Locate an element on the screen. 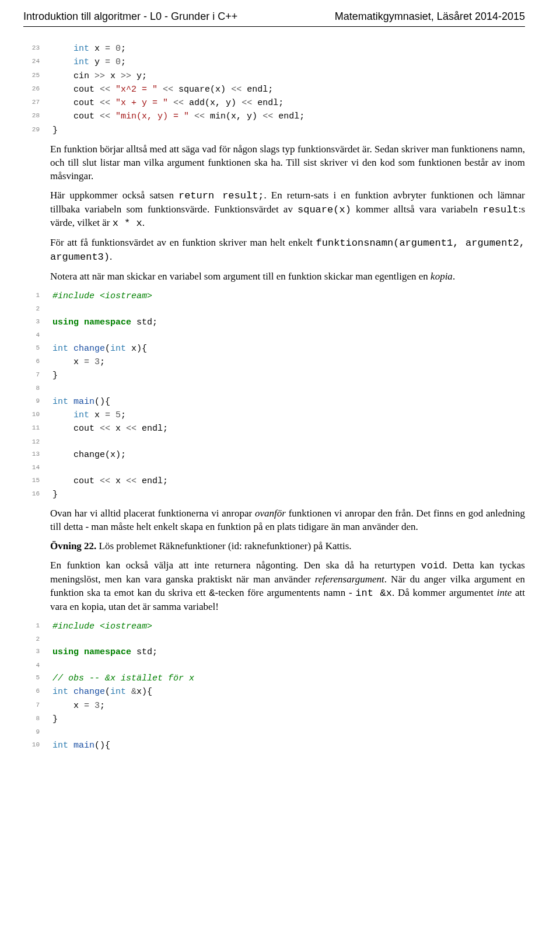 The height and width of the screenshot is (925, 560). text: Notera att när man skickar en variabel s… is located at coordinates (240, 277).